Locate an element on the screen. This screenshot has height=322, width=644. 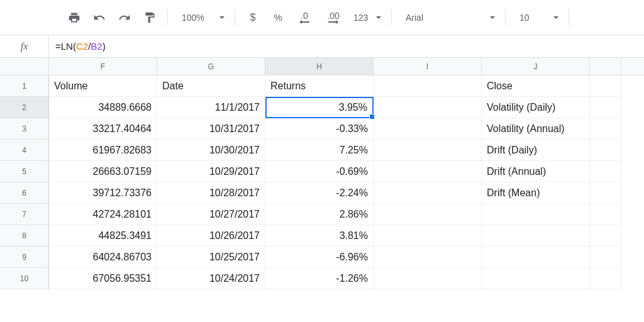
row-header-6: 6 is located at coordinates (25, 193).